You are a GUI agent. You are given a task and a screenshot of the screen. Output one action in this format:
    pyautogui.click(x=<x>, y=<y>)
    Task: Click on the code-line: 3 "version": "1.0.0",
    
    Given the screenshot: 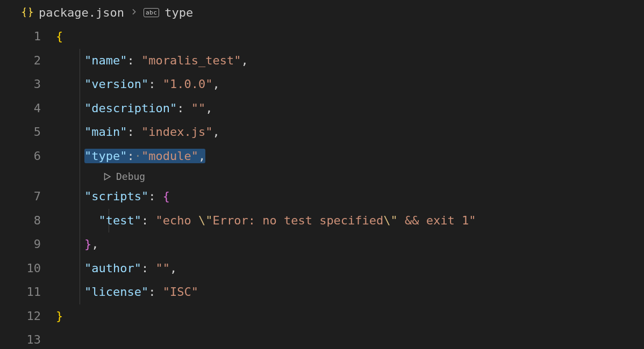 What is the action you would take?
    pyautogui.click(x=322, y=85)
    